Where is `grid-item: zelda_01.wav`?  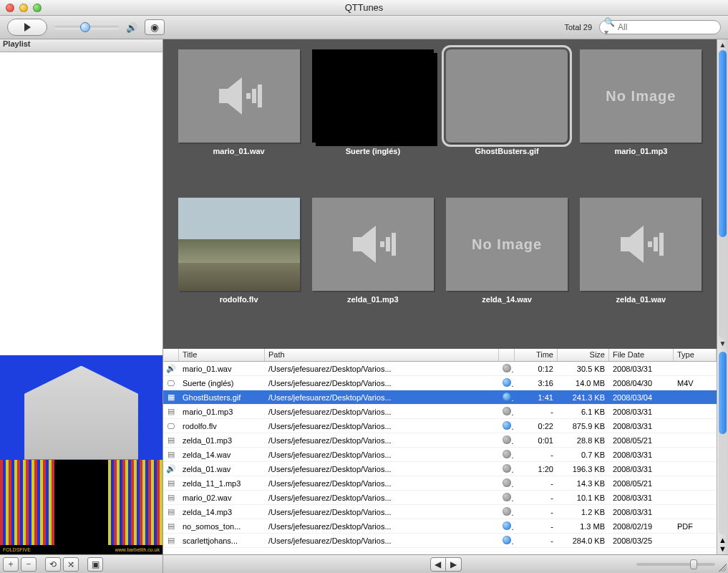
grid-item: zelda_01.wav is located at coordinates (641, 271).